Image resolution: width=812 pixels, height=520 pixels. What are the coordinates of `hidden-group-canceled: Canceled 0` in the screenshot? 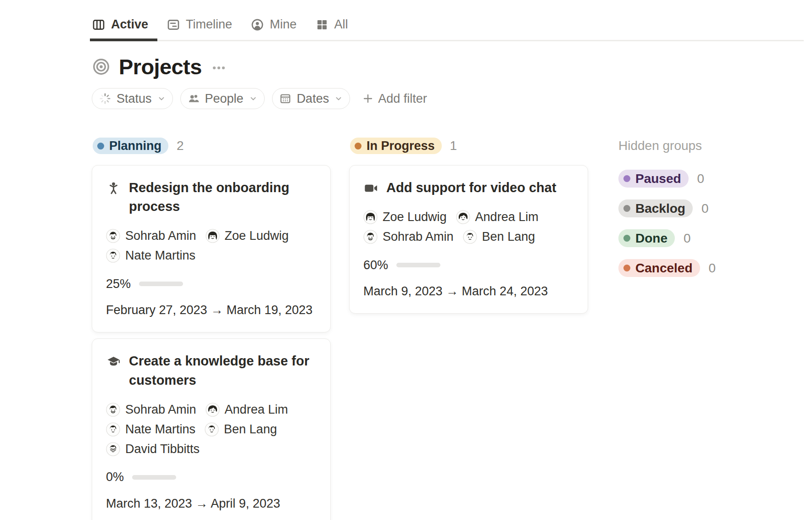 It's located at (669, 268).